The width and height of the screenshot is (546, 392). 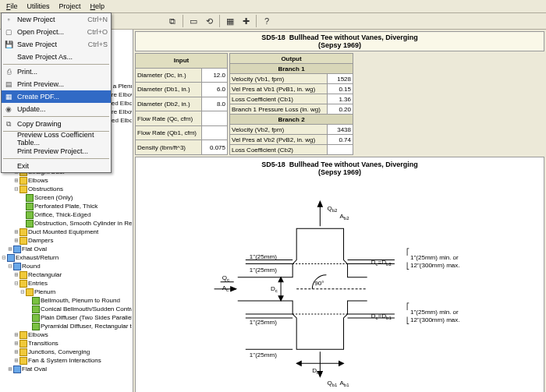 What do you see at coordinates (340, 129) in the screenshot?
I see `out-vb2: 3438` at bounding box center [340, 129].